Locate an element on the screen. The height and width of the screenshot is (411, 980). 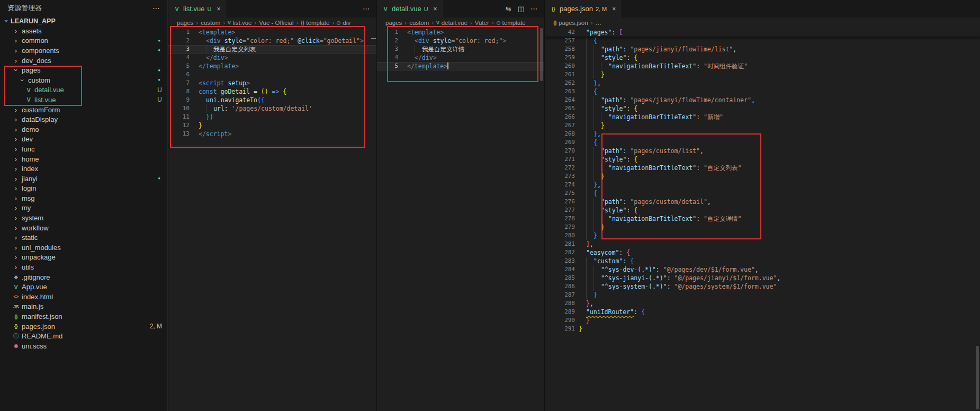
tree-item-dev-docs: ›dev_docs is located at coordinates (84, 60).